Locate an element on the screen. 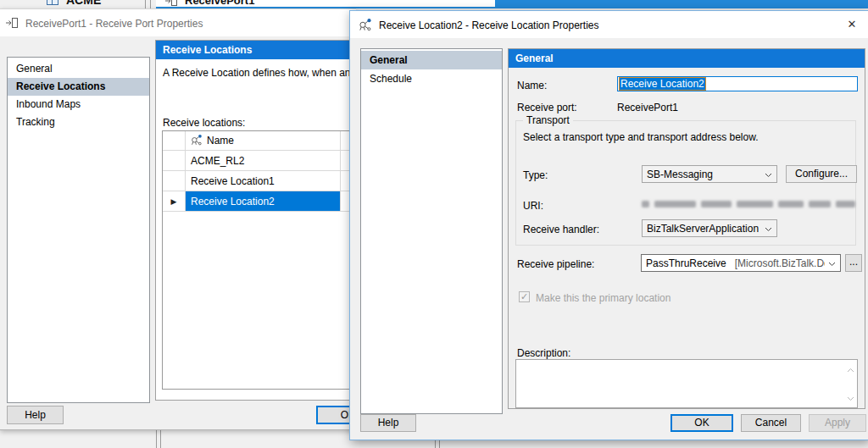 The image size is (868, 448). console-top-strip: ACME ReceivePort1 is located at coordinates (434, 4).